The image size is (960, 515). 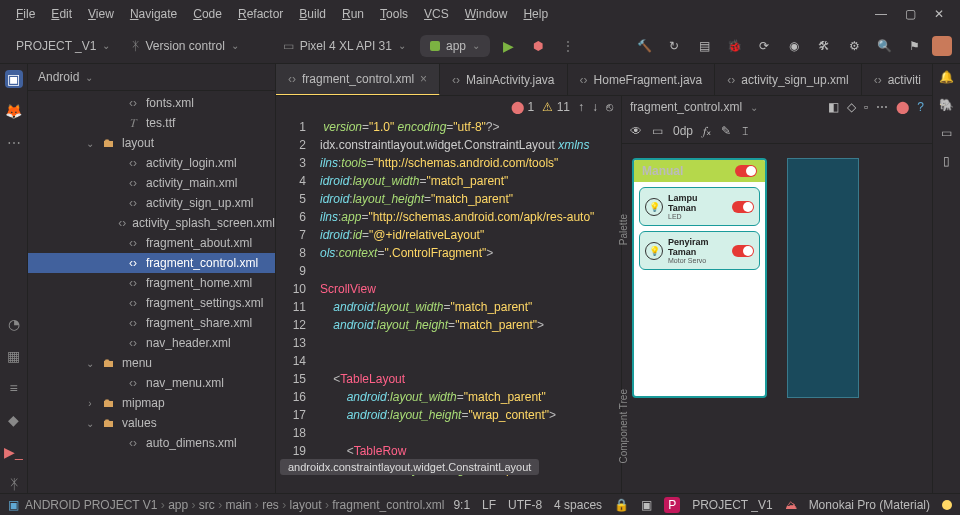 What do you see at coordinates (14, 420) in the screenshot?
I see `bookmark-icon: ◆` at bounding box center [14, 420].